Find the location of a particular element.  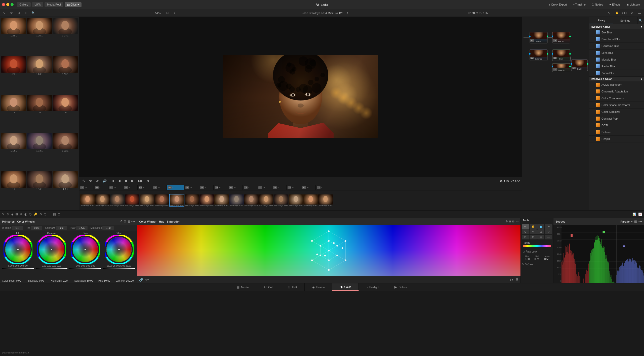

list-item: 1.25.1 is located at coordinates (40, 37).